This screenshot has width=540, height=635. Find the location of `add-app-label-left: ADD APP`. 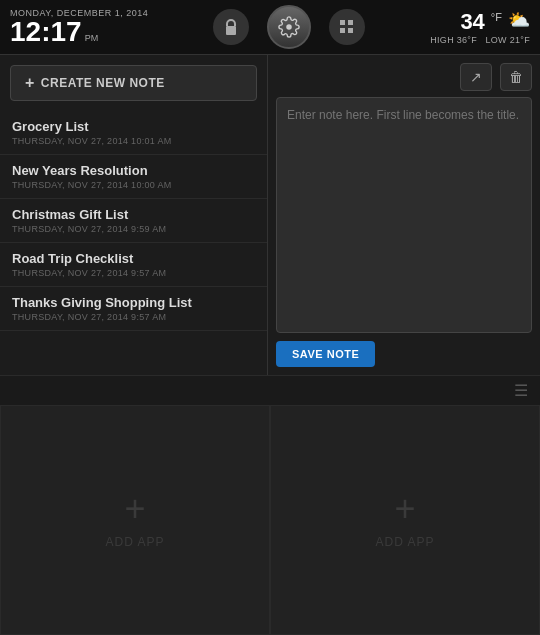

add-app-label-left: ADD APP is located at coordinates (134, 542).